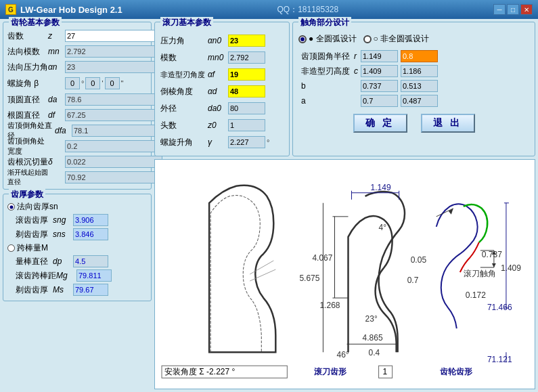 The height and width of the screenshot is (392, 538). Describe the element at coordinates (326, 101) in the screenshot. I see `touch-label-a: a` at that location.